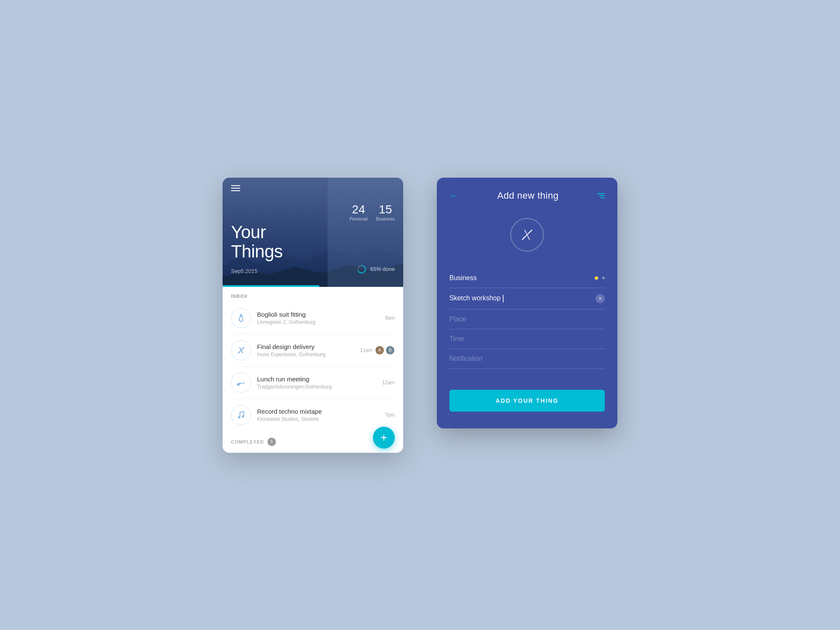  Describe the element at coordinates (241, 415) in the screenshot. I see `item-icon-music` at that location.